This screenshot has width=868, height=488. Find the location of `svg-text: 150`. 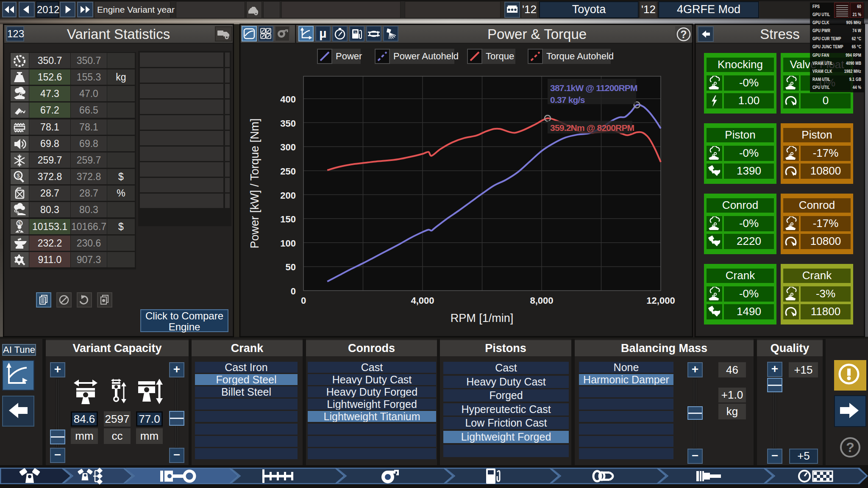

svg-text: 150 is located at coordinates (288, 219).